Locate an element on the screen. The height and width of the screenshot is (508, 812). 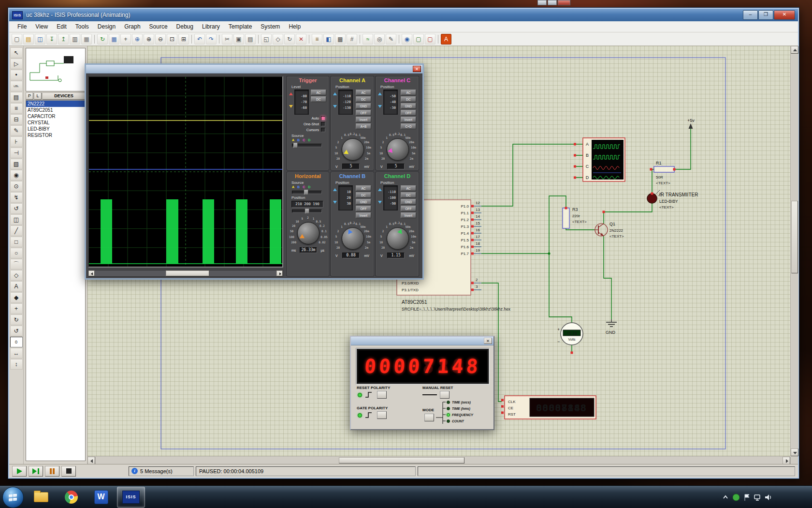
level-arrows is located at coordinates (291, 99).